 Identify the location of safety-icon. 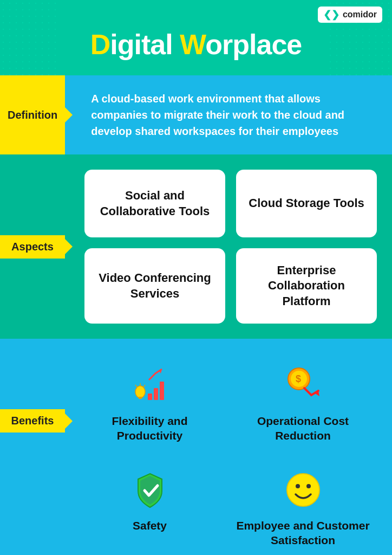
(150, 490).